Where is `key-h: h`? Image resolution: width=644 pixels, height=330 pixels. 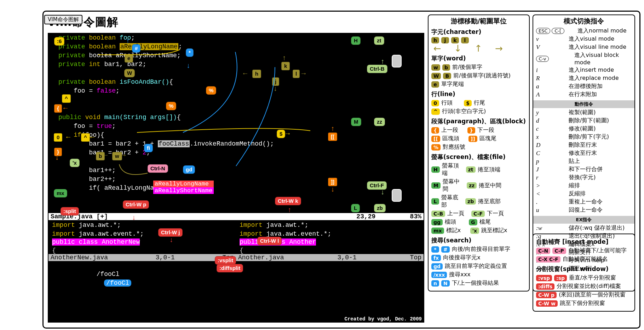
key-h: h is located at coordinates (435, 40).